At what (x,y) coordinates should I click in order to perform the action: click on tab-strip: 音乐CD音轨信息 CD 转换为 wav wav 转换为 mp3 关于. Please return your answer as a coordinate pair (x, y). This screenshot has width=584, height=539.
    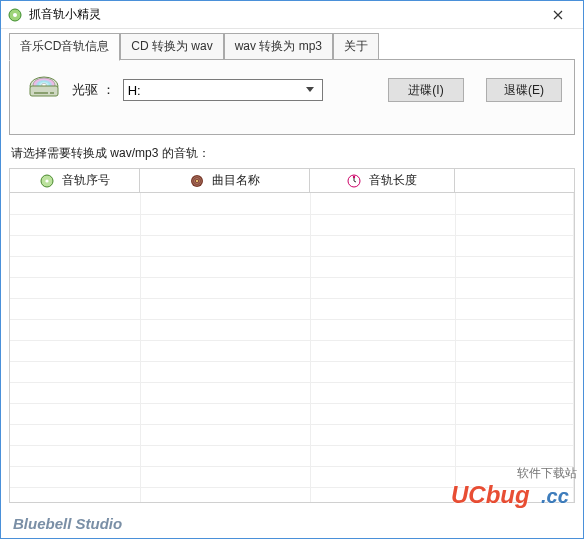
    Looking at the image, I should click on (292, 46).